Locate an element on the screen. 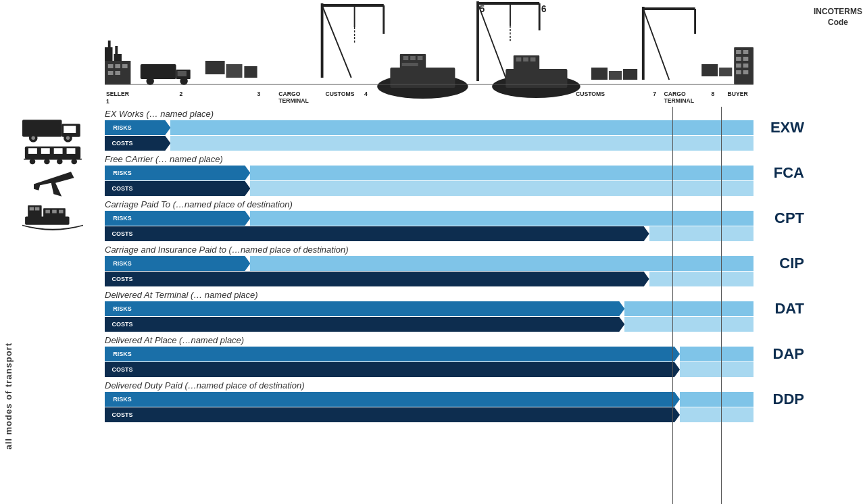 The image size is (865, 504). cpt-risks-label: RISKS is located at coordinates (122, 218).